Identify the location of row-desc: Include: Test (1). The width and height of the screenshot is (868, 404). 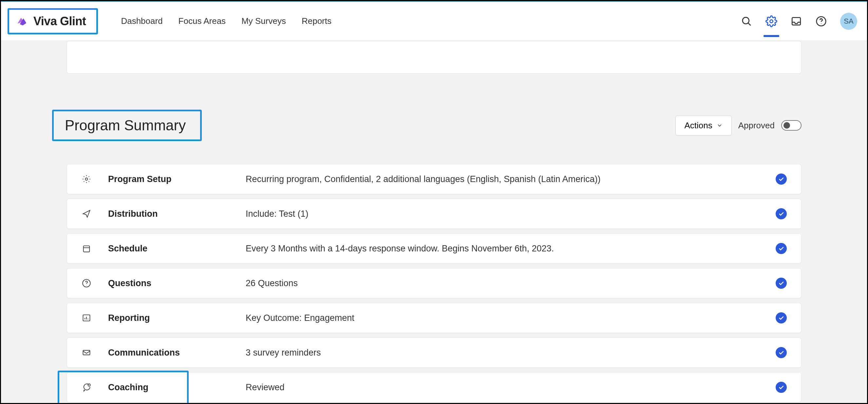
(511, 214).